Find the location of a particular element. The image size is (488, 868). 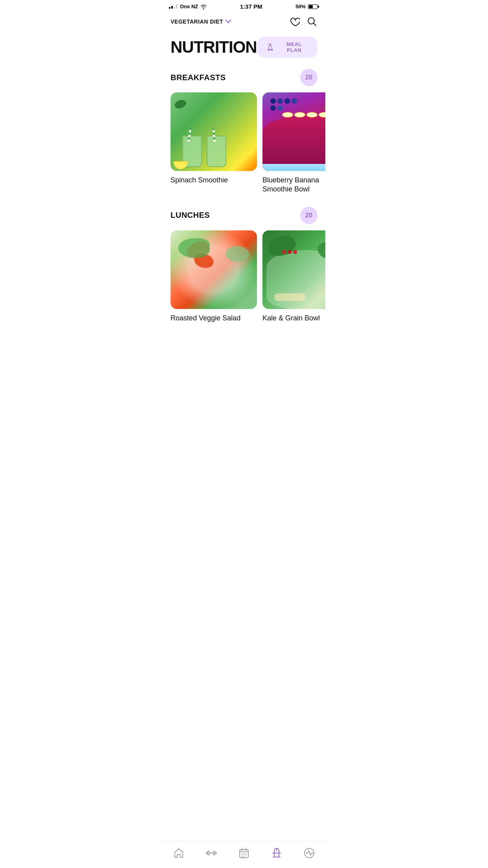

food-card-kale-salad: Kale & Grain Bowl is located at coordinates (294, 277).